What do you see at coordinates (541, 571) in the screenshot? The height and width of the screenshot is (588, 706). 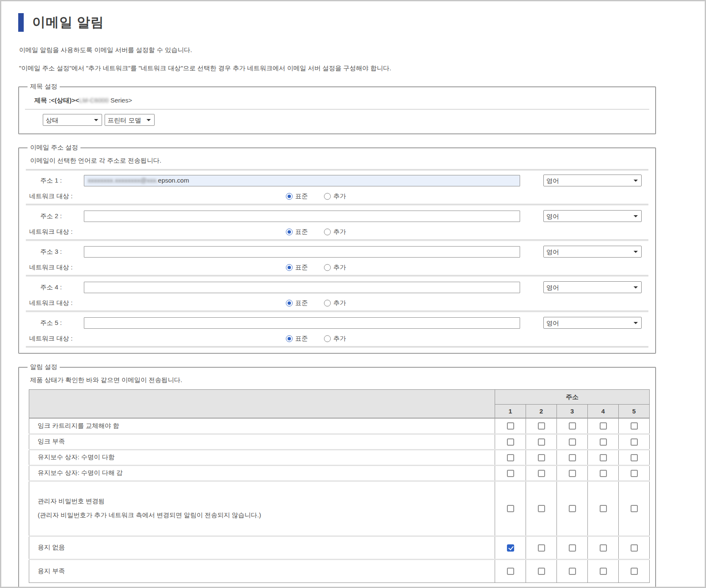 I see `notify-checkbox-row7-addr2` at bounding box center [541, 571].